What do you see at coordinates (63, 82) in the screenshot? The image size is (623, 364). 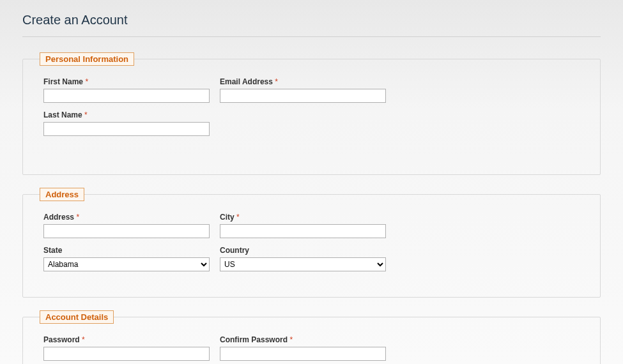 I see `first-name-label-text: First Name` at bounding box center [63, 82].